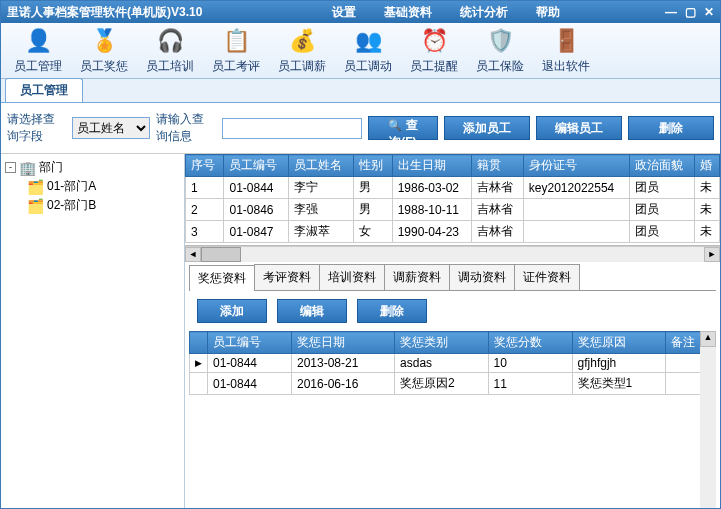 The image size is (721, 509). What do you see at coordinates (452, 363) in the screenshot?
I see `detail-table: 员工编号奖惩日期奖惩类别奖惩分数奖惩原因备注 ▶01-08442013-08-2…` at bounding box center [452, 363].